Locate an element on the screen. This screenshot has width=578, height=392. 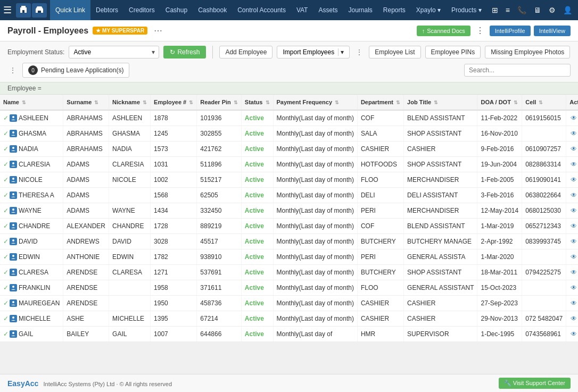
cell-job-title: SHOP ASSISTANT is located at coordinates (441, 134).